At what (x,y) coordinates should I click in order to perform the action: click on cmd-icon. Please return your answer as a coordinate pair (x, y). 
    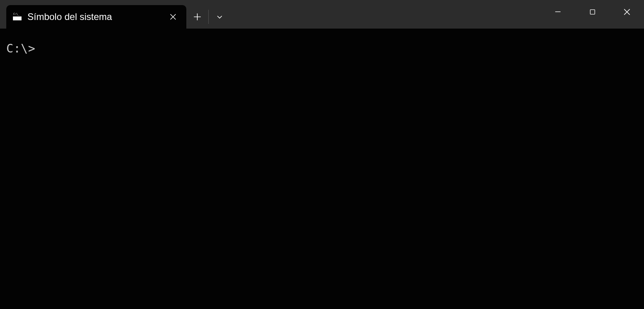
    Looking at the image, I should click on (17, 17).